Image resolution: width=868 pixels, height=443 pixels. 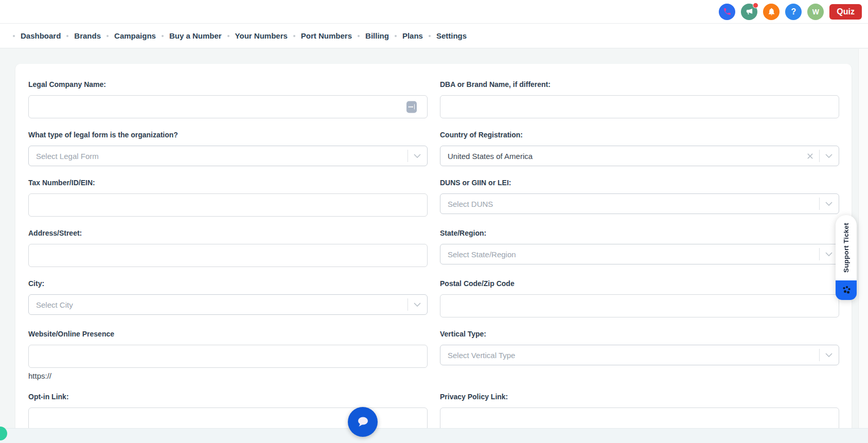 I want to click on field-country-of-registration: Country of Registration: United States o…, so click(x=640, y=148).